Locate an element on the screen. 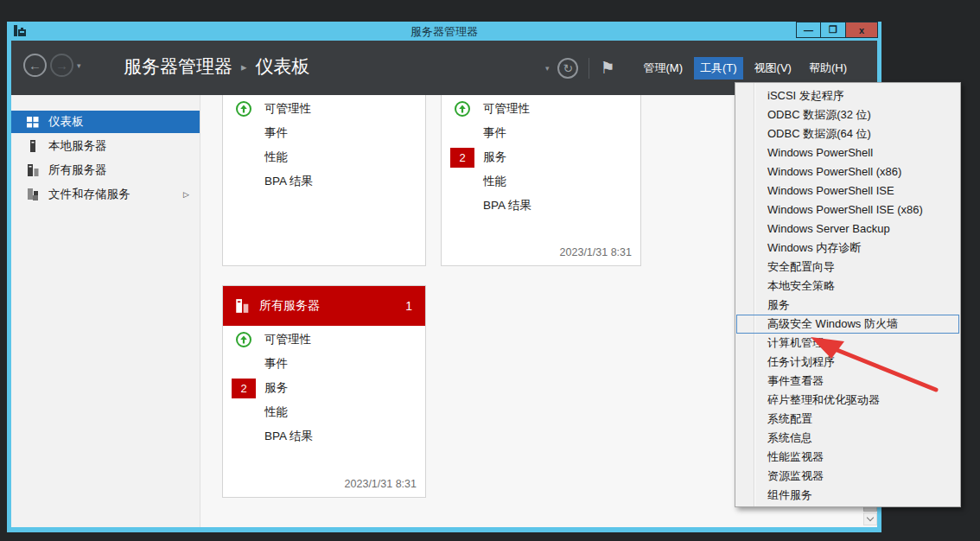 The image size is (980, 541). menu-item-powershell-ise-x86: Windows PowerShell ISE (x86) is located at coordinates (848, 210).